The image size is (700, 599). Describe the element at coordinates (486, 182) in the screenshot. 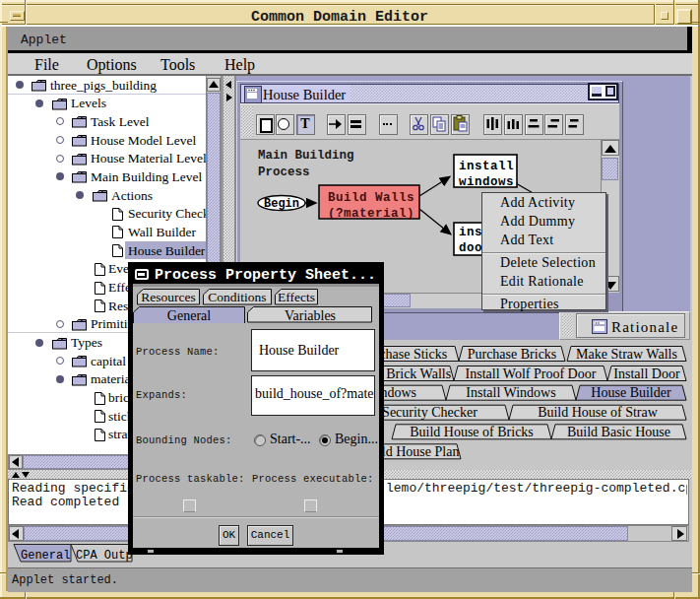

I see `svg-text: windows` at that location.